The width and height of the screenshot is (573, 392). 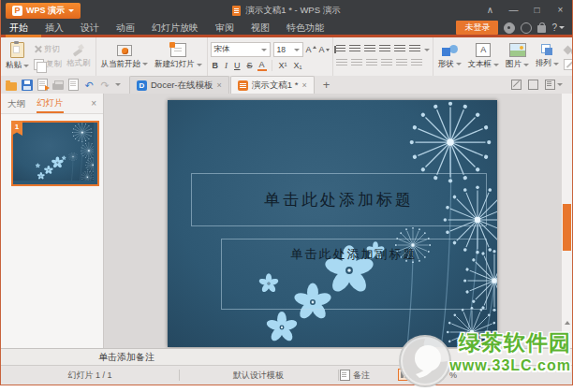 What do you see at coordinates (372, 64) in the screenshot?
I see `align-right-icon` at bounding box center [372, 64].